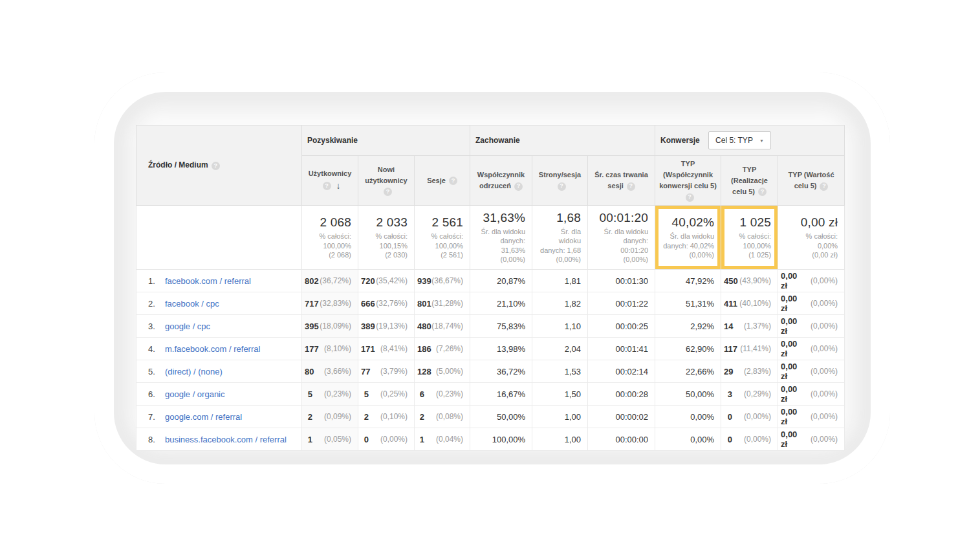  Describe the element at coordinates (157, 417) in the screenshot. I see `row-number: 7.` at that location.